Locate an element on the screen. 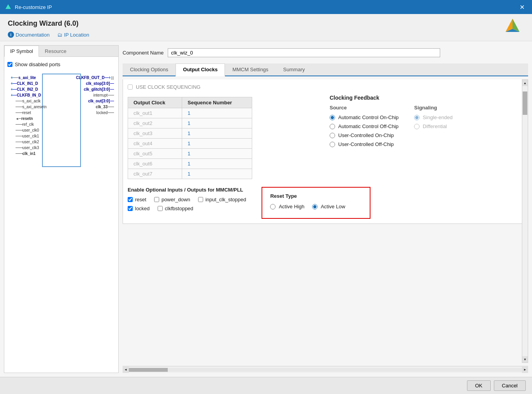  clkfbstopped-checkbox-label: clkfbstopped is located at coordinates (176, 209).